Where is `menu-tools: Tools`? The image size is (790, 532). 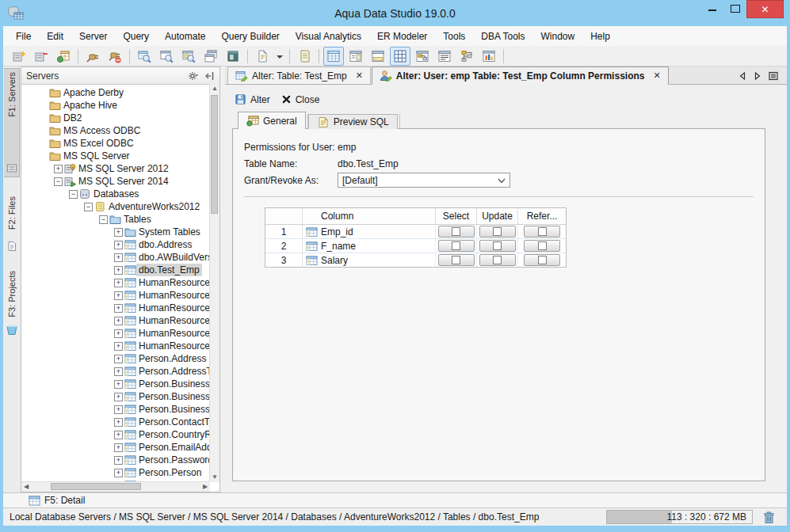
menu-tools: Tools is located at coordinates (454, 36).